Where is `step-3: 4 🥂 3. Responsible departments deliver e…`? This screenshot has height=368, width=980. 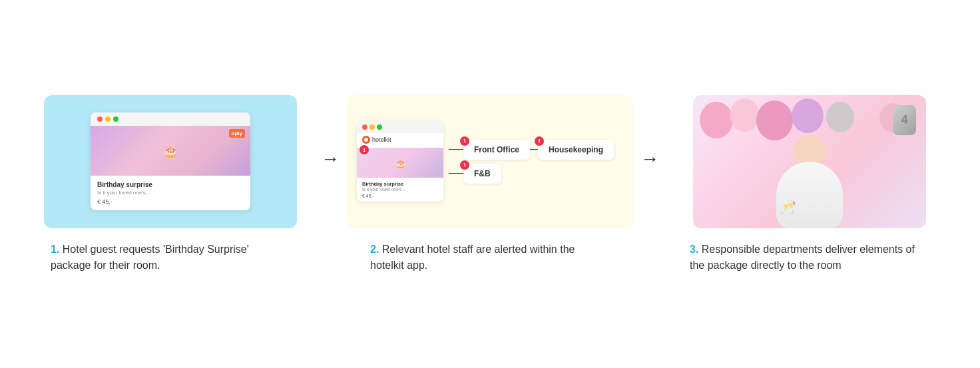
step-3: 4 🥂 3. Responsible departments deliver e… is located at coordinates (810, 184).